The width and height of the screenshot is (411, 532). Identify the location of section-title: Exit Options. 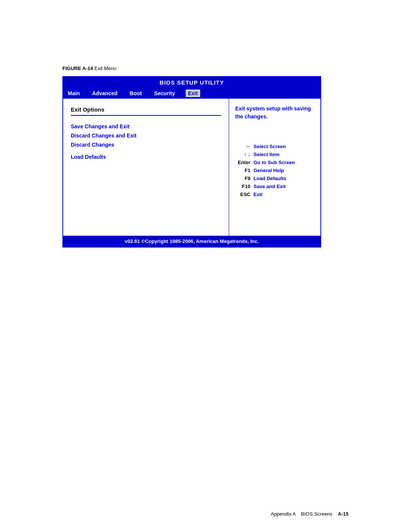
(146, 110).